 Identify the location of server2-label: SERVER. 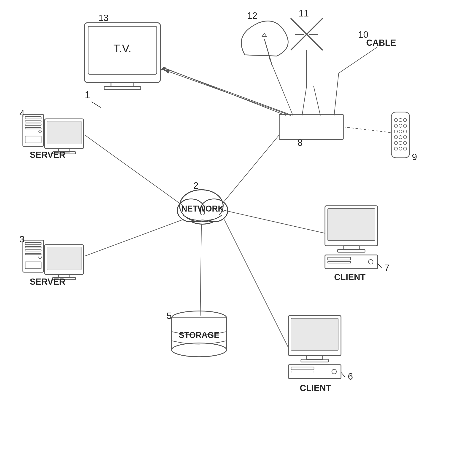
(48, 282).